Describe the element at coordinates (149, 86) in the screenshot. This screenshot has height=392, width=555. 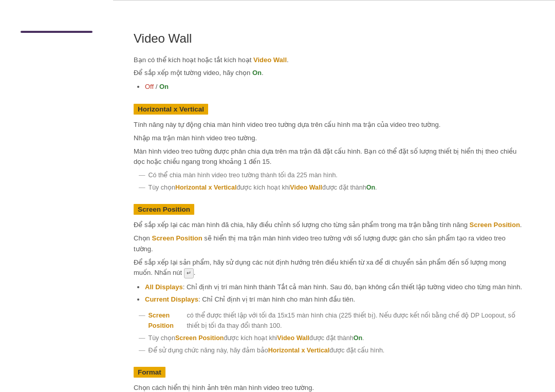
I see `off-label: Off` at that location.